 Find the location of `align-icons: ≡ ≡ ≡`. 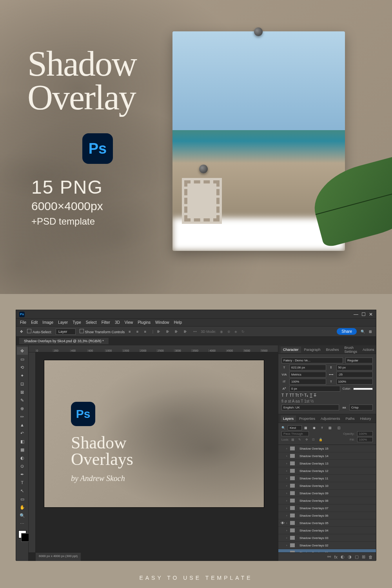

align-icons: ≡ ≡ ≡ is located at coordinates (139, 332).